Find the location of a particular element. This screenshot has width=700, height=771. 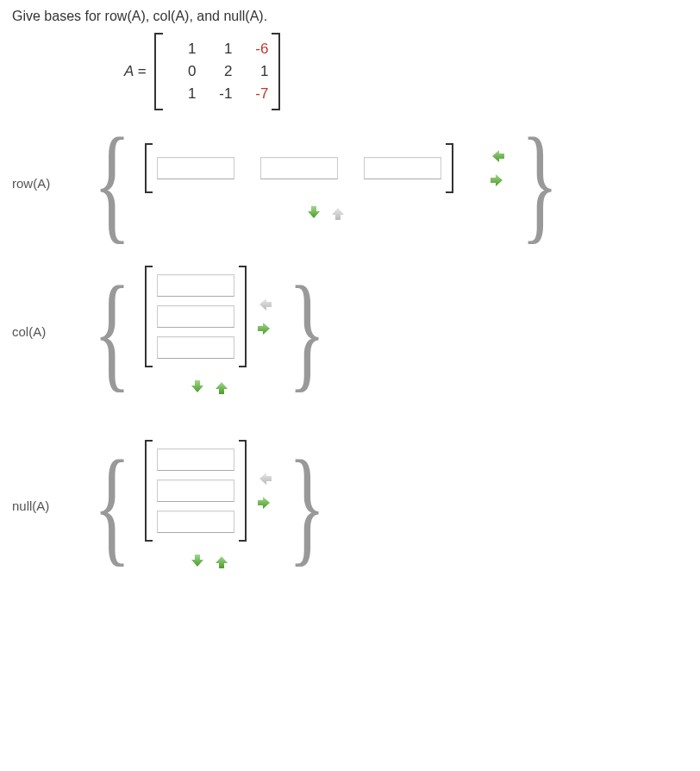

row-label: row(A) is located at coordinates (47, 183).